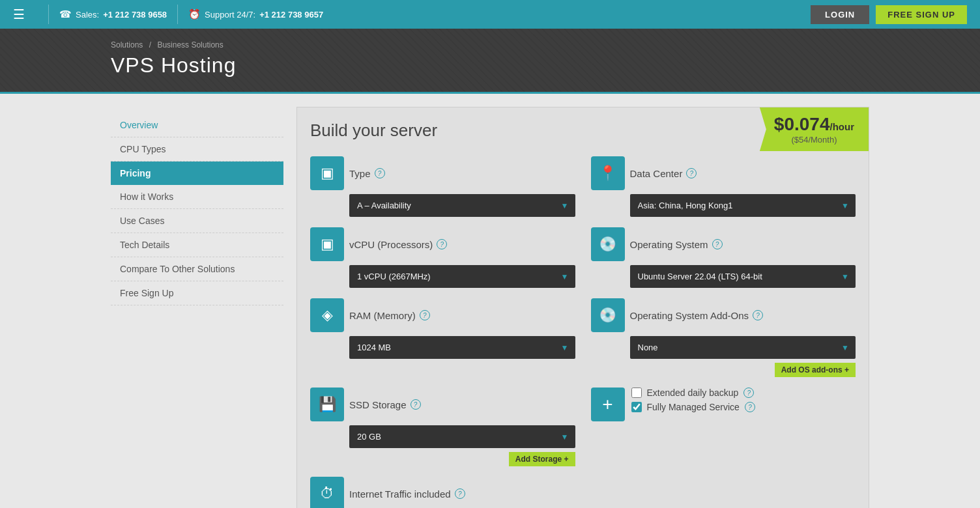 The image size is (980, 508). What do you see at coordinates (443, 244) in the screenshot?
I see `vcpu-header: ▣ vCPU (Processors) ?` at bounding box center [443, 244].